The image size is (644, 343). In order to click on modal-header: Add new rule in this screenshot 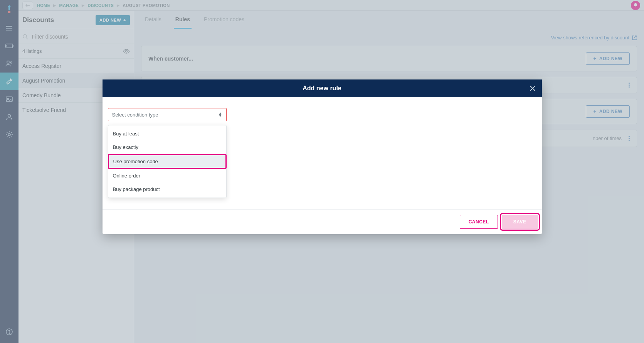, I will do `click(322, 88)`.